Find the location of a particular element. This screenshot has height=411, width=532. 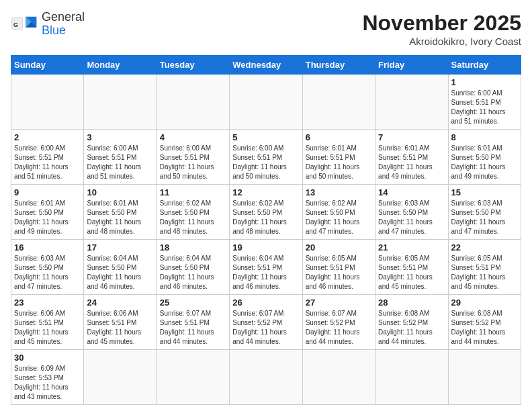

day-number: 23 is located at coordinates (47, 302).